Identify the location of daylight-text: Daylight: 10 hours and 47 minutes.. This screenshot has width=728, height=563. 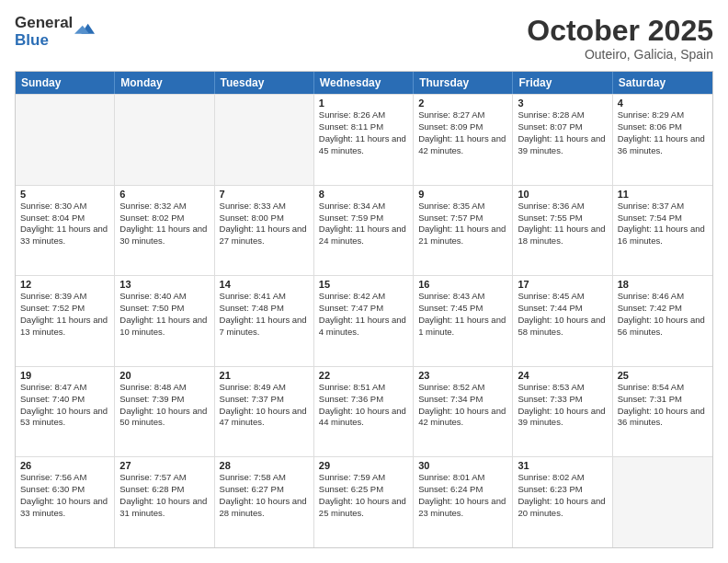
(265, 418).